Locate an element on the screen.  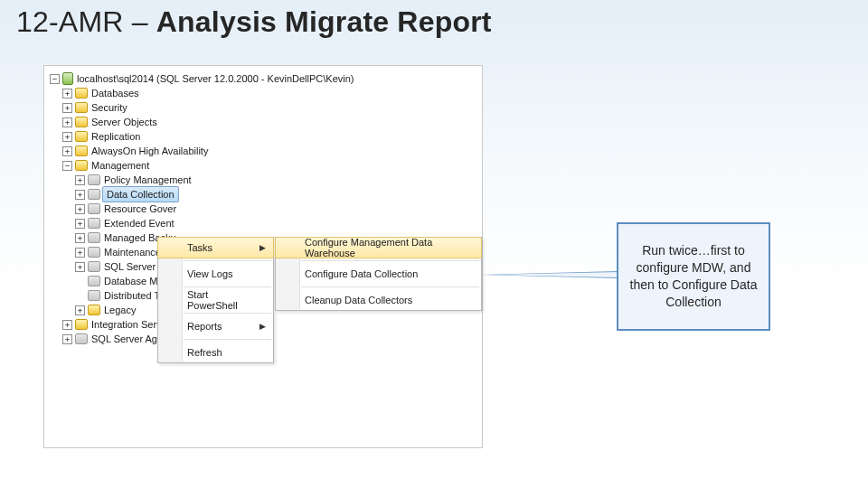
tree-node-management: −Management is located at coordinates (263, 165).